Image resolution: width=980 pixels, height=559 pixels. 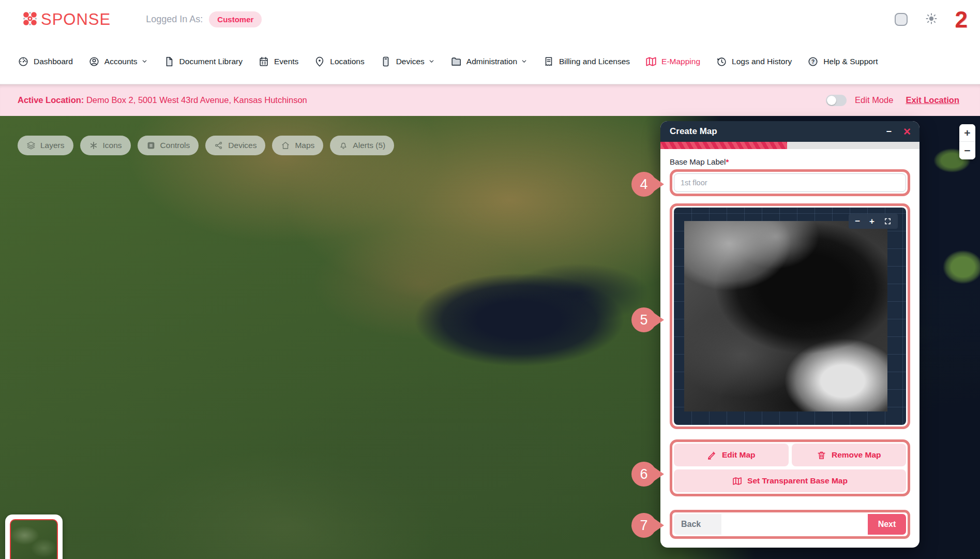 I want to click on document-icon, so click(x=169, y=62).